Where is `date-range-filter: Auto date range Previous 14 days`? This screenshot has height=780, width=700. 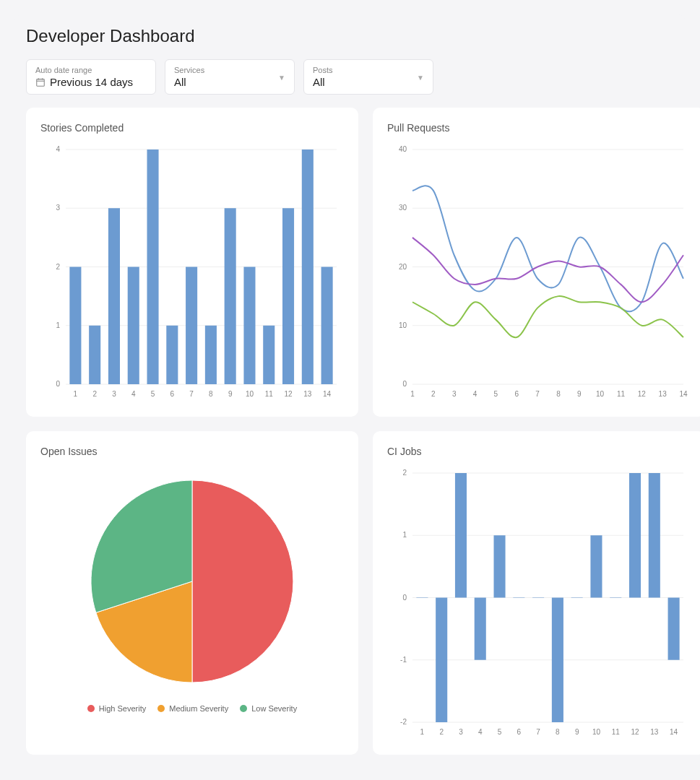
date-range-filter: Auto date range Previous 14 days is located at coordinates (91, 77).